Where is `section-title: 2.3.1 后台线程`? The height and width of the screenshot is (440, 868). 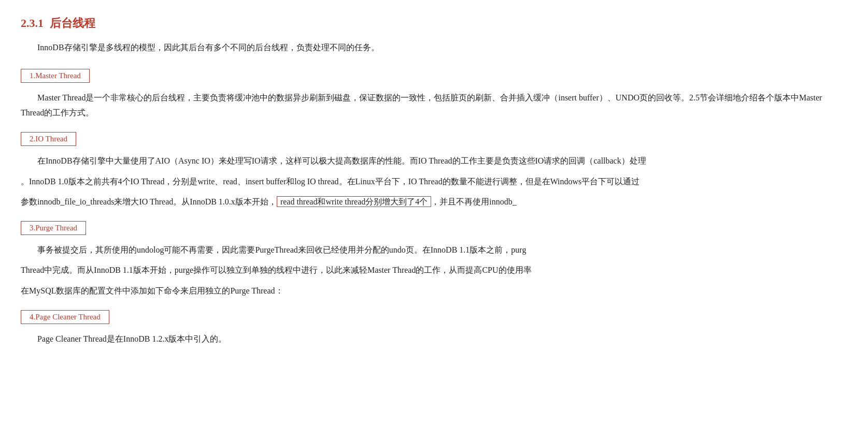
section-title: 2.3.1 后台线程 is located at coordinates (434, 23).